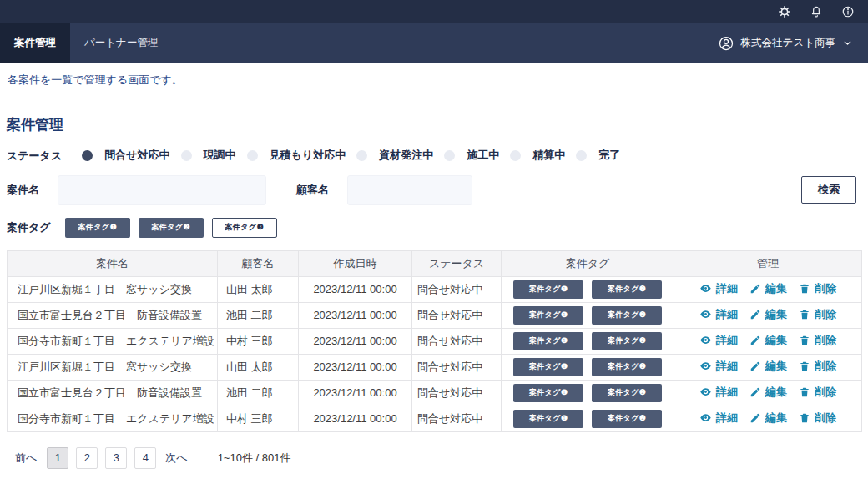 Image resolution: width=868 pixels, height=489 pixels. What do you see at coordinates (435, 419) in the screenshot?
I see `table-row: 国分寺市新町１丁目 エクステリア増設中村 三郎2023/12/11 00:00問…` at bounding box center [435, 419].